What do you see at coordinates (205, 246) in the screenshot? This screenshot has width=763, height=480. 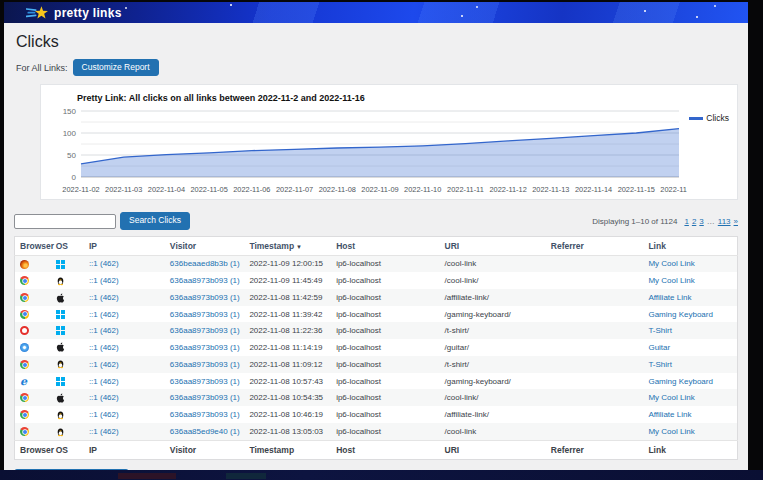 I see `column-header-visitor: Visitor` at bounding box center [205, 246].